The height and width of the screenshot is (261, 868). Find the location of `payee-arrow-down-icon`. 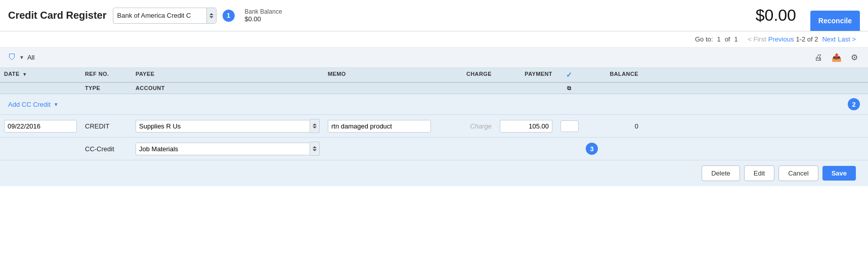

payee-arrow-down-icon is located at coordinates (315, 127).